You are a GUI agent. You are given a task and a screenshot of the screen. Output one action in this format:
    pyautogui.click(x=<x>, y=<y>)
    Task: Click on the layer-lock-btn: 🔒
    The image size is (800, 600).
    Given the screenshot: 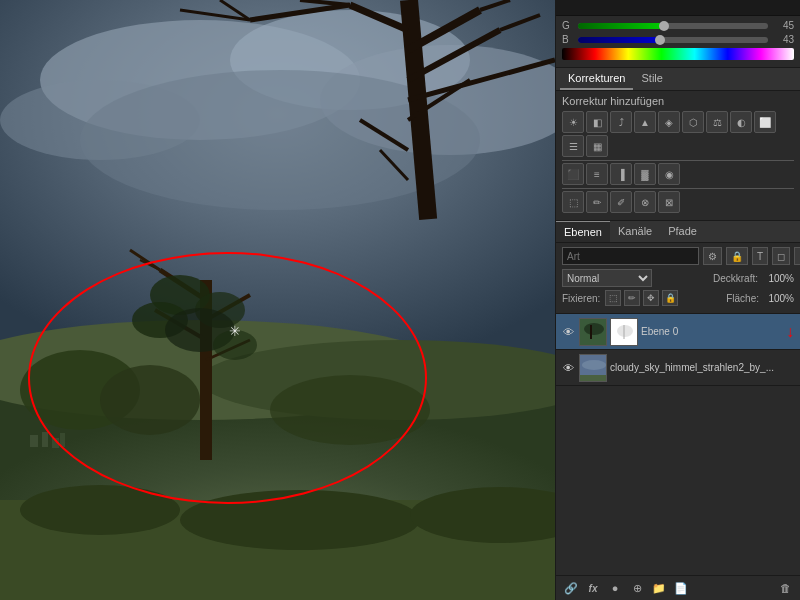 What is the action you would take?
    pyautogui.click(x=737, y=256)
    